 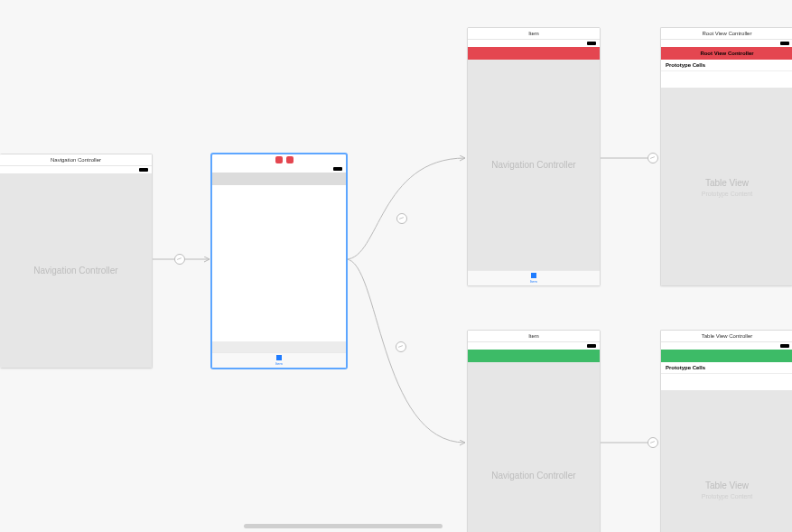 I want to click on horizontal-scrollbar, so click(x=343, y=526).